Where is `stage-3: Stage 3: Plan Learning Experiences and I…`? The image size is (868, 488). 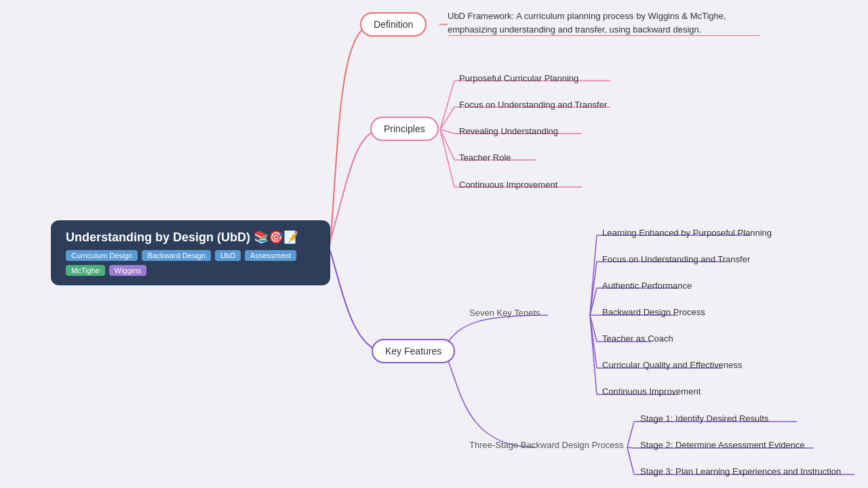
stage-3: Stage 3: Plan Learning Experiences and I… is located at coordinates (741, 472).